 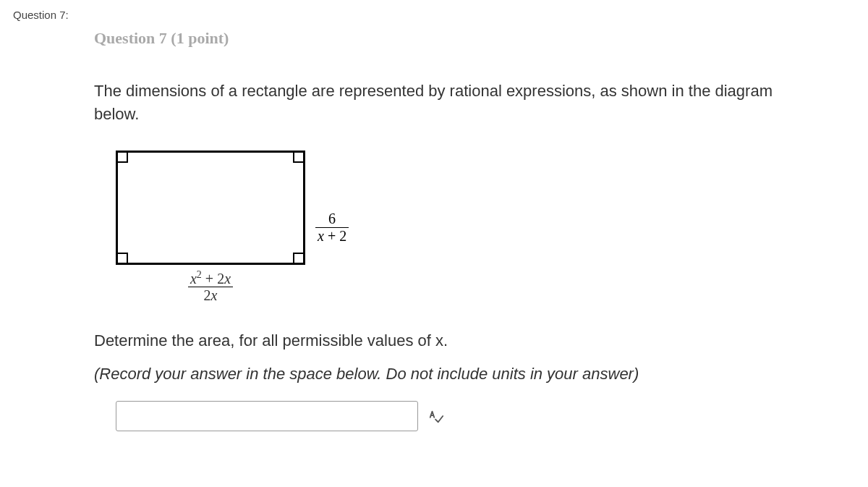 I want to click on width-label: x2 + 2x 2x, so click(x=210, y=287).